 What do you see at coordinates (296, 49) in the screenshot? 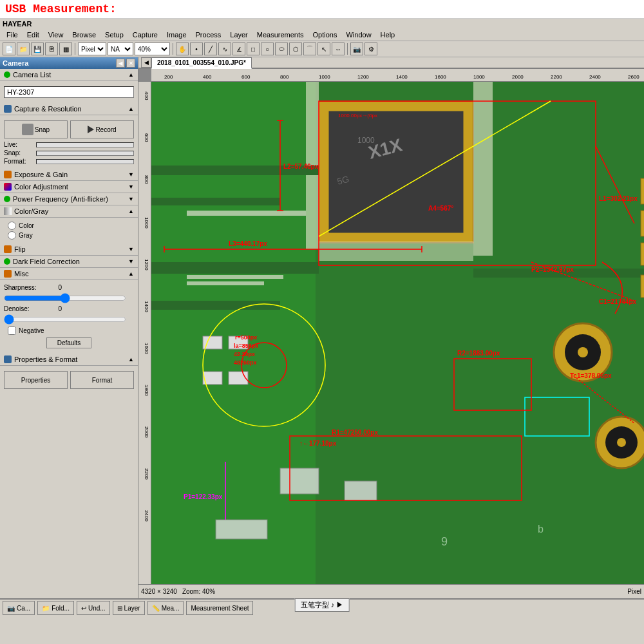
I see `toolbar-polygon: ⬡` at bounding box center [296, 49].